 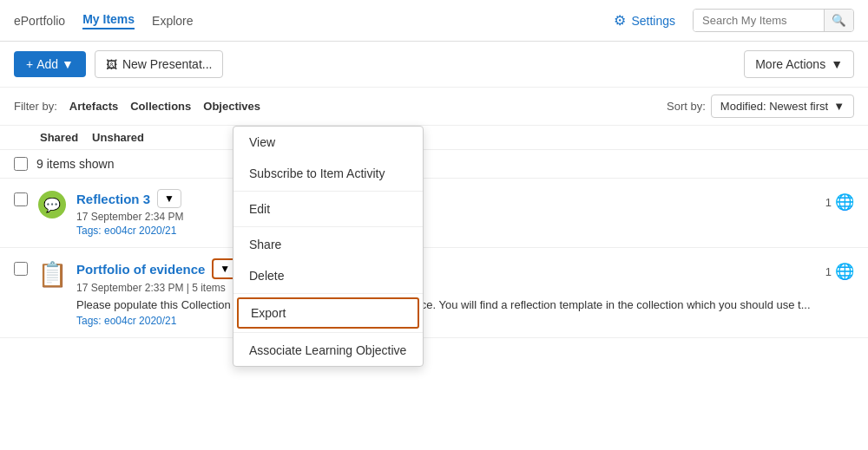 What do you see at coordinates (328, 276) in the screenshot?
I see `dropdown-item-delete: Delete` at bounding box center [328, 276].